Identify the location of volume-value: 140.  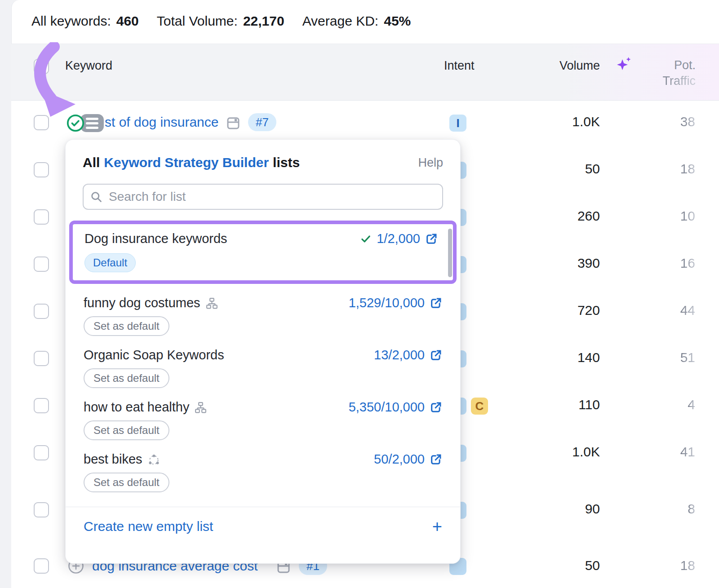
(558, 358).